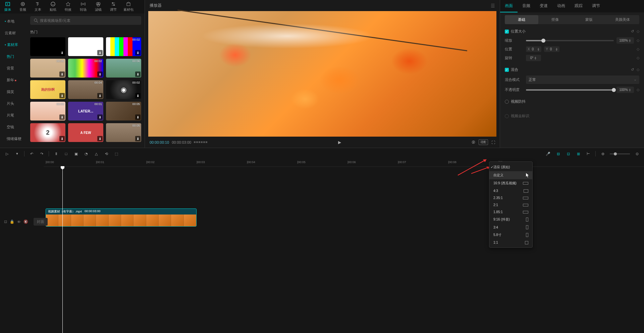 The image size is (644, 333). Describe the element at coordinates (26, 222) in the screenshot. I see `mute-icon: 🔇` at that location.